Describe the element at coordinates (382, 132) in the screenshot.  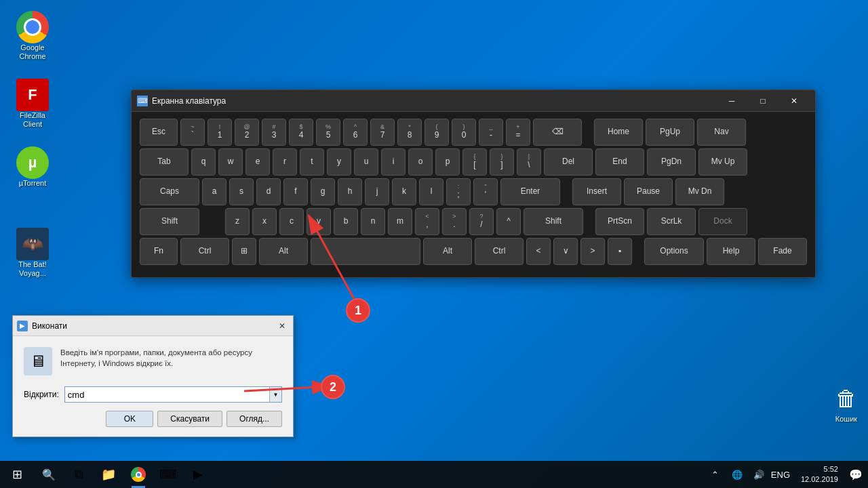
I see `key-7: &7` at that location.